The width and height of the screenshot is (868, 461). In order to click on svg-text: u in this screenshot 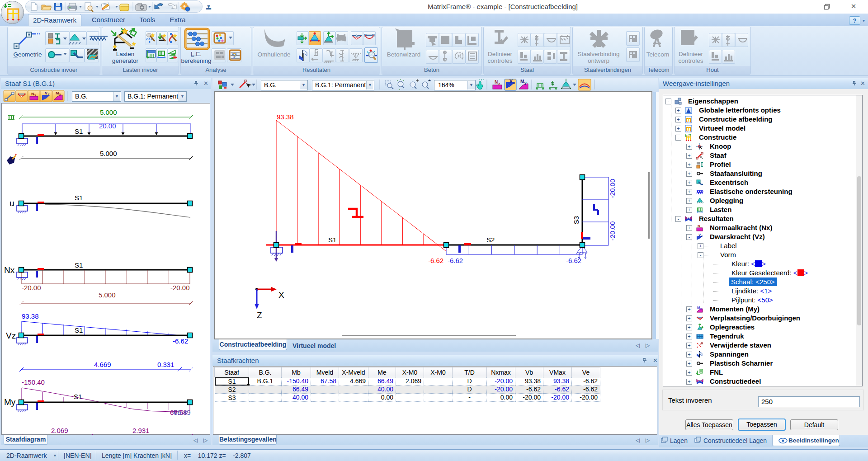, I will do `click(12, 203)`.